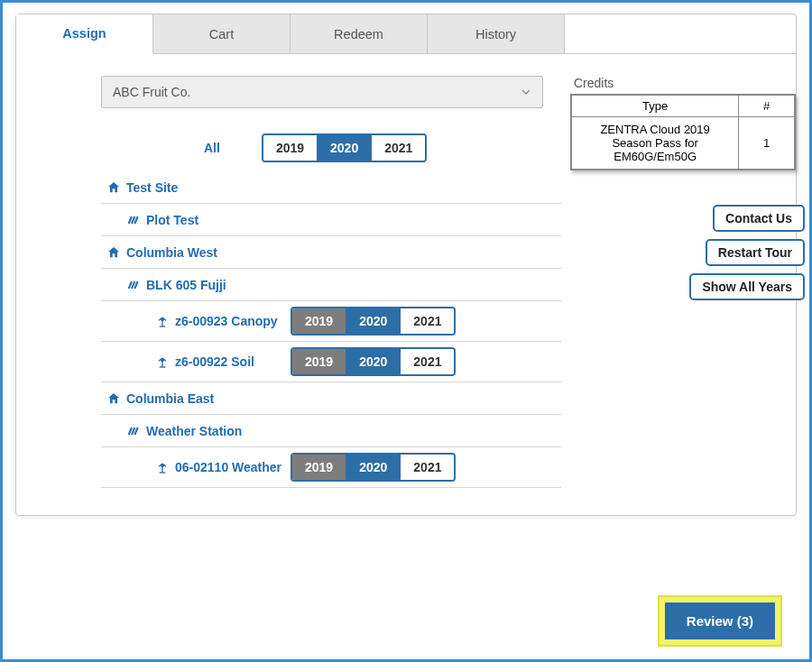  What do you see at coordinates (345, 148) in the screenshot?
I see `year-option-2020: 2020` at bounding box center [345, 148].